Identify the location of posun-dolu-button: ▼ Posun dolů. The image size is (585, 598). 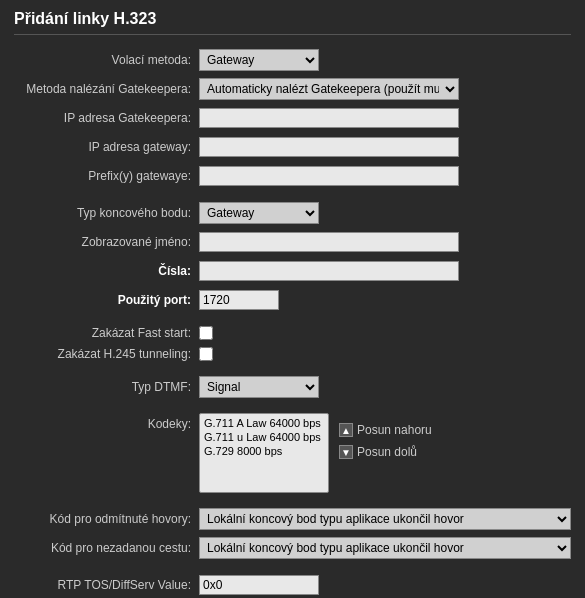
(386, 452).